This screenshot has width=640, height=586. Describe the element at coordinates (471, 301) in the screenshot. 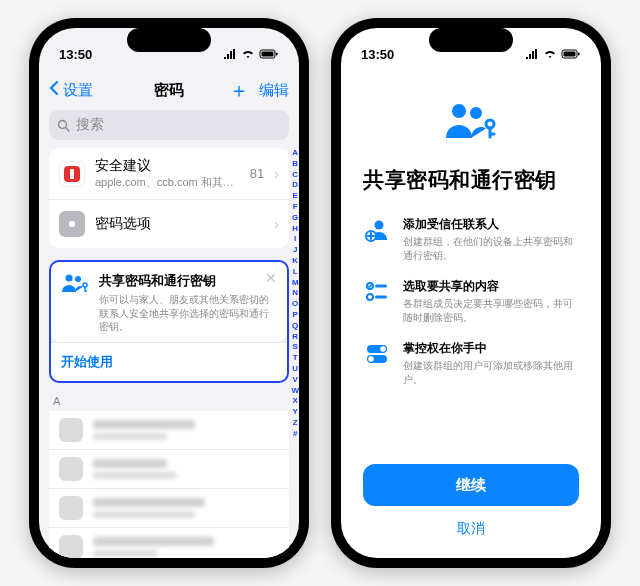

I see `bullet-select-content: 选取要共享的内容 各群组成员决定要共享哪些密码，并可随时删除密码。` at that location.